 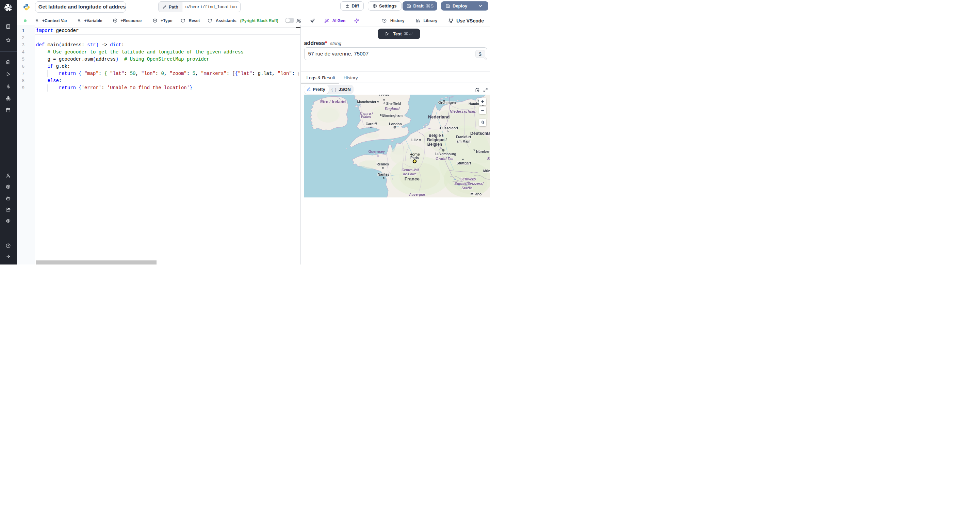 I want to click on svg-text: Manchester, so click(x=367, y=102).